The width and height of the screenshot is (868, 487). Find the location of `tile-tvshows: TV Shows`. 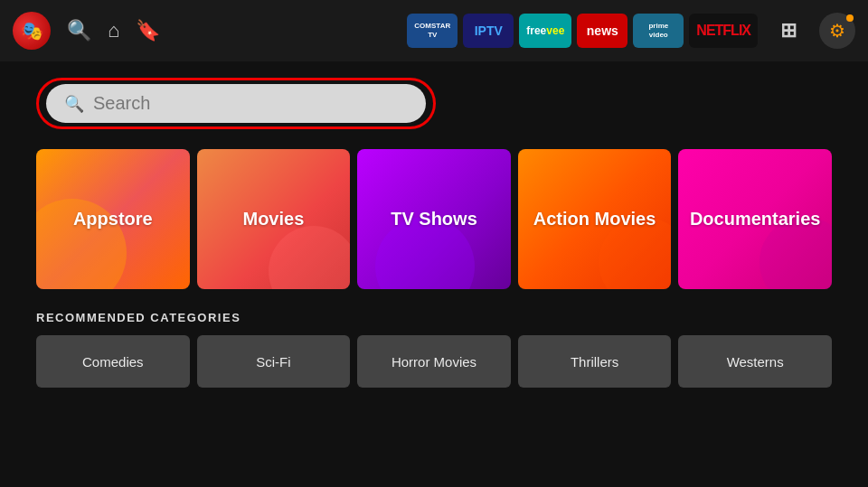

tile-tvshows: TV Shows is located at coordinates (434, 219).